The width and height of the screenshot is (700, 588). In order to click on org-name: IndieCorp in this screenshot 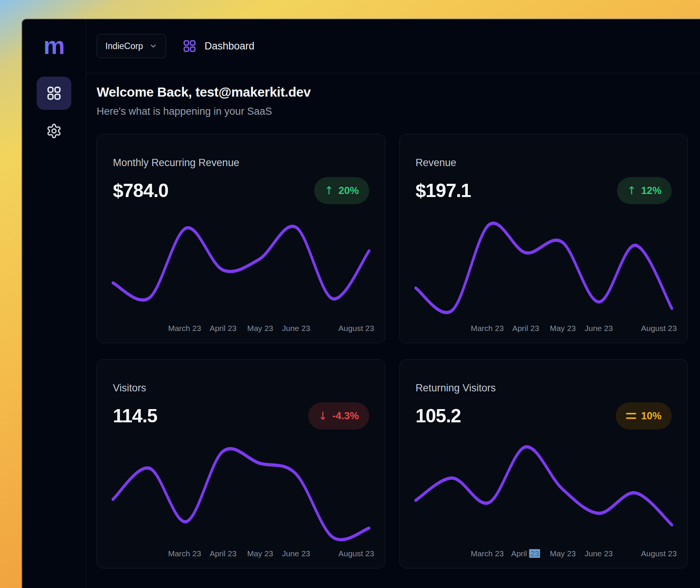, I will do `click(124, 46)`.